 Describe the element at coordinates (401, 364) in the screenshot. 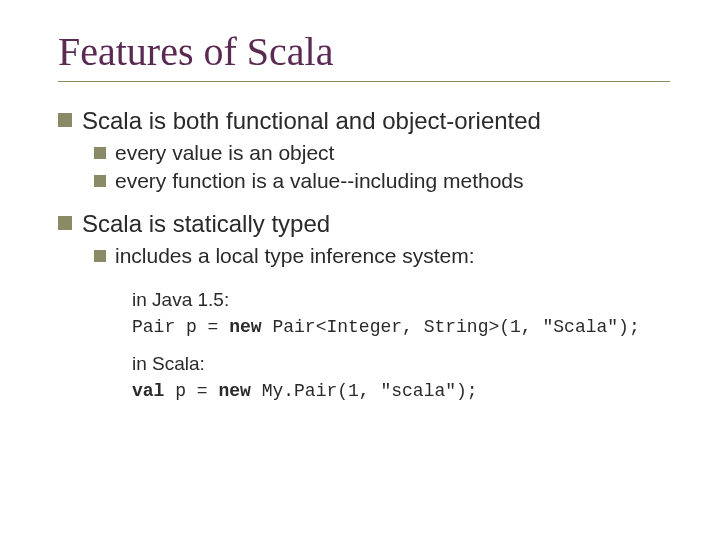

I see `code-label-scala: in Scala:` at that location.